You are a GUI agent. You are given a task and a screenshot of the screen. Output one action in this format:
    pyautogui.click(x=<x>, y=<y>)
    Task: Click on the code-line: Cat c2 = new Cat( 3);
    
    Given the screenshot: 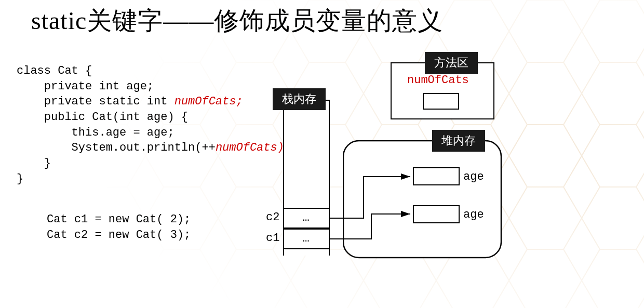 What is the action you would take?
    pyautogui.click(x=118, y=235)
    